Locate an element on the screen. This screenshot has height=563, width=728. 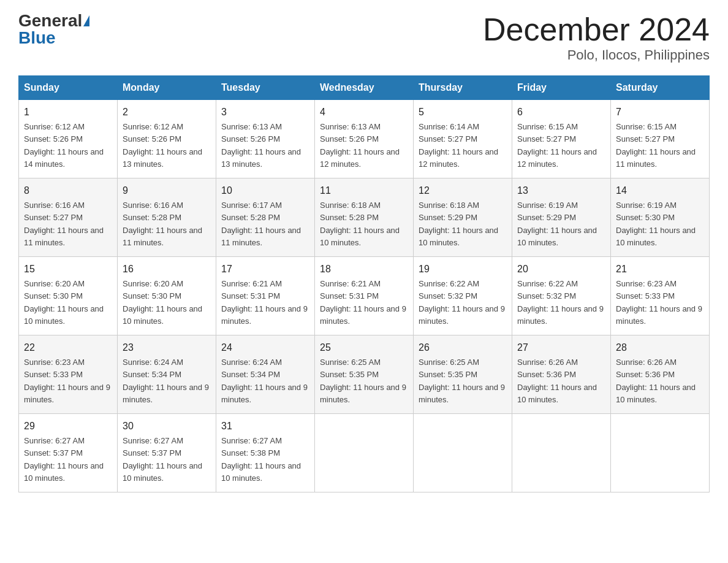
calendar-cell: 28Sunrise: 6:26 AMSunset: 5:36 PMDayligh… is located at coordinates (661, 375).